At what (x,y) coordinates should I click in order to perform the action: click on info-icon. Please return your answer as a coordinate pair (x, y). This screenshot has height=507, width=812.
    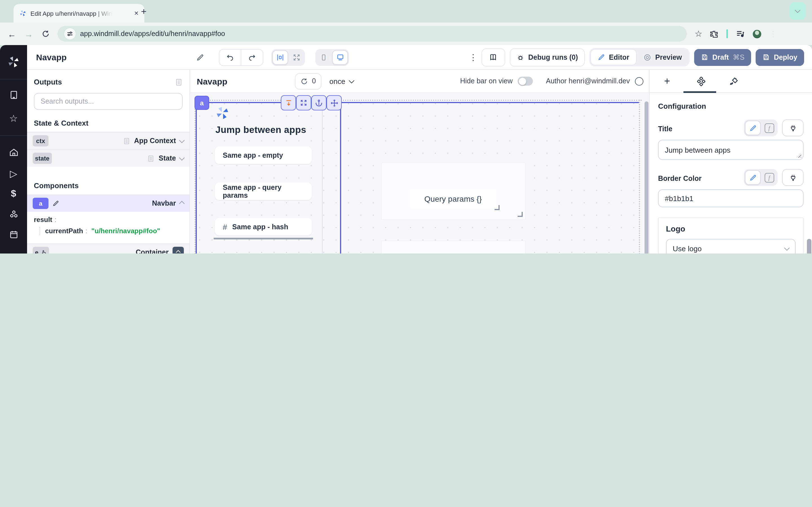
    Looking at the image, I should click on (639, 81).